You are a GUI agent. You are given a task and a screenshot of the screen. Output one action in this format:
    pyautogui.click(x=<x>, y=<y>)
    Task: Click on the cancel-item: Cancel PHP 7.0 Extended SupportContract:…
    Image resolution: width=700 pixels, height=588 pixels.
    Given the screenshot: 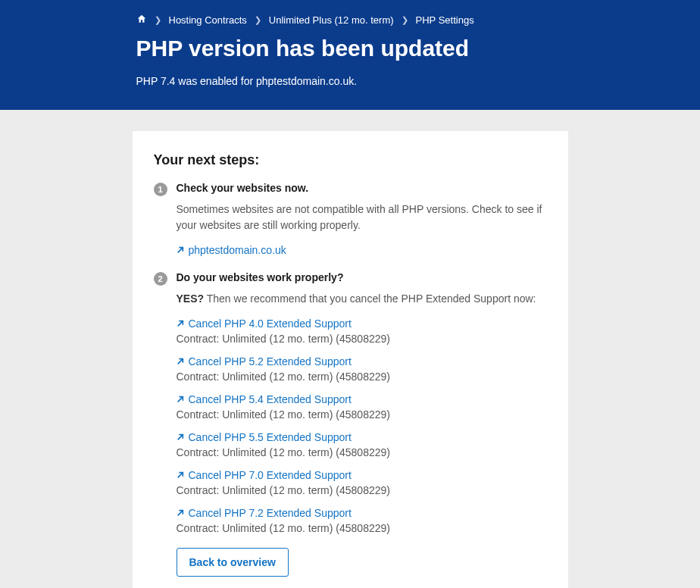 What is the action you would take?
    pyautogui.click(x=364, y=483)
    